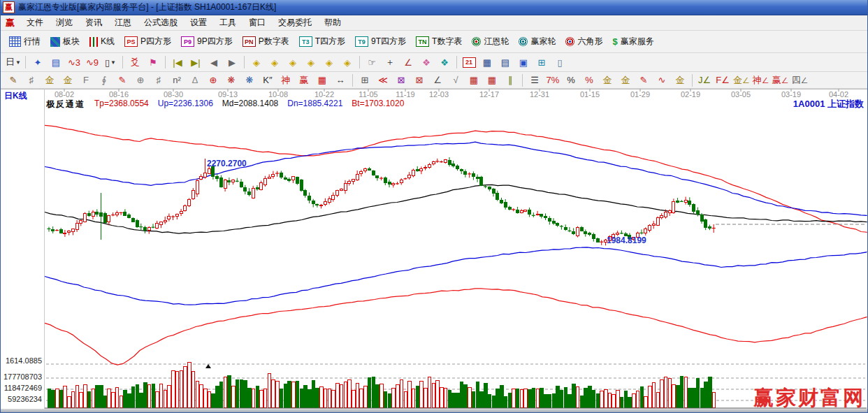 This screenshot has height=413, width=868. What do you see at coordinates (426, 63) in the screenshot?
I see `web-pink-button: ❖` at bounding box center [426, 63].